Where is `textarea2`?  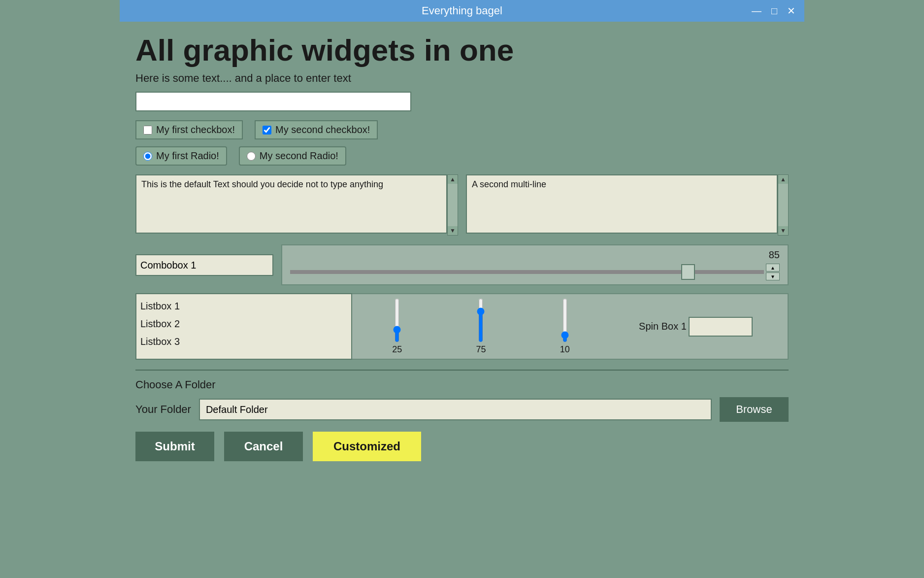 textarea2 is located at coordinates (622, 204).